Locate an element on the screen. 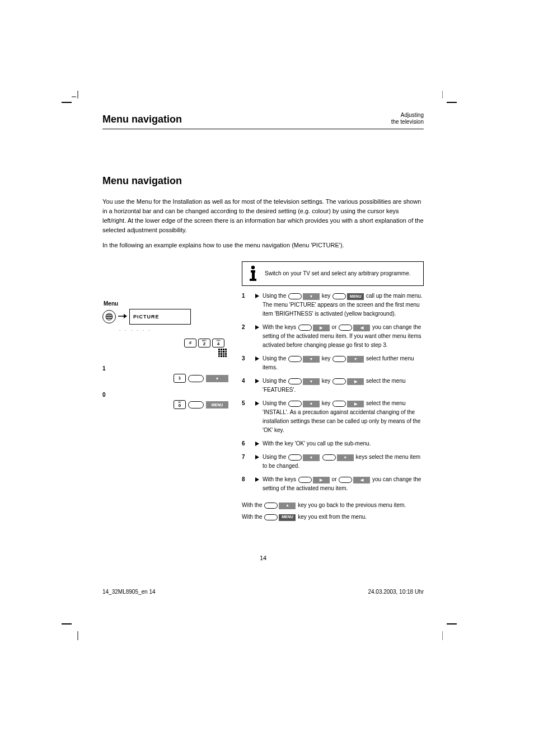  key-label: ▲ is located at coordinates (287, 506).